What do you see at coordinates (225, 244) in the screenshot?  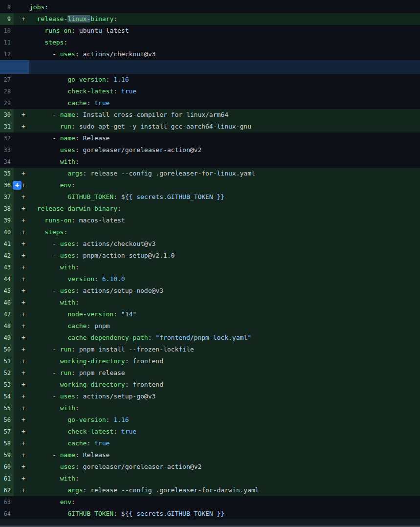 I see `code-text: - uses: actions/checkout@v3` at bounding box center [225, 244].